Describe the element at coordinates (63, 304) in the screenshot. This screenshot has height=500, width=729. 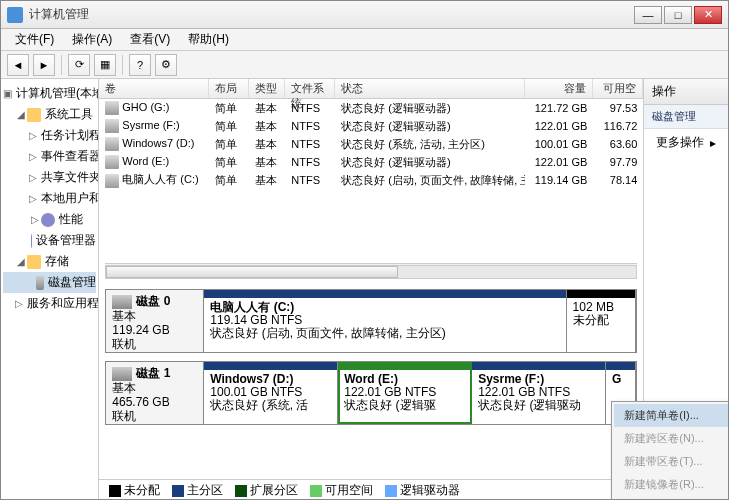
I see `tree-label: 服务和应用程序` at that location.